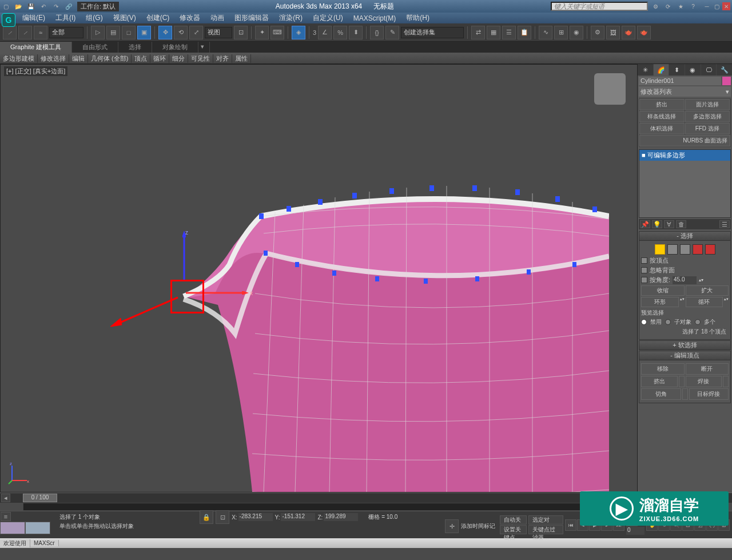 Image resolution: width=732 pixels, height=560 pixels. What do you see at coordinates (685, 345) in the screenshot?
I see `rollout-softsel-header: + 软选择` at bounding box center [685, 345].